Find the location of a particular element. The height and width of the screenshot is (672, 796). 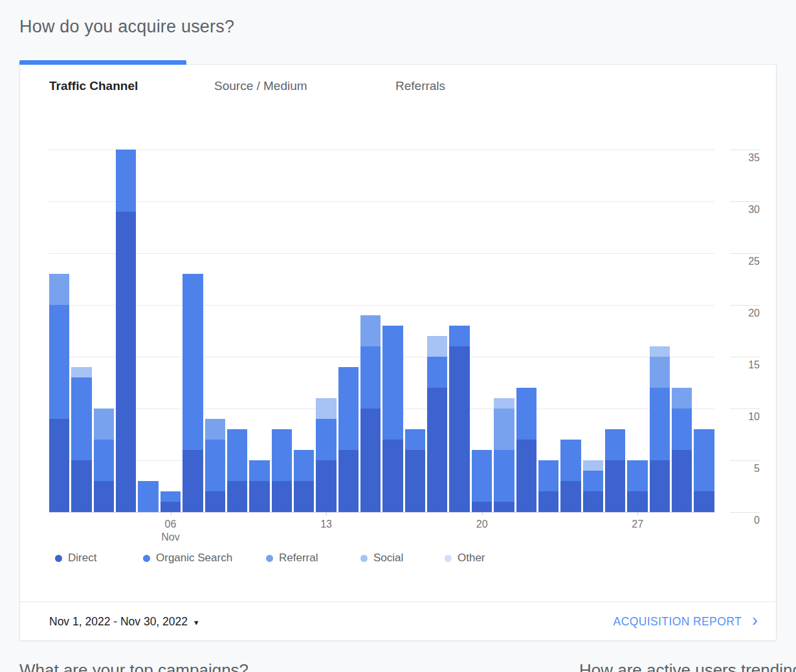

acquisition-report-link: ACQUISITION REPORT › is located at coordinates (686, 622).